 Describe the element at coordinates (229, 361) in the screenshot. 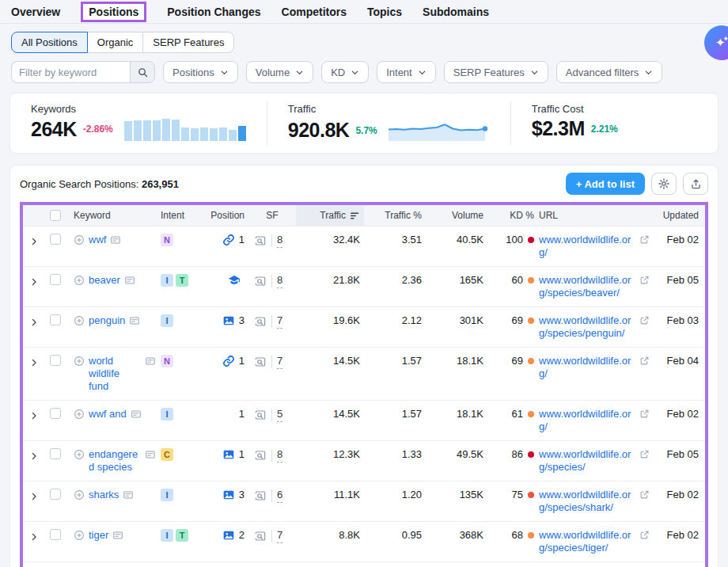

I see `link-icon` at that location.